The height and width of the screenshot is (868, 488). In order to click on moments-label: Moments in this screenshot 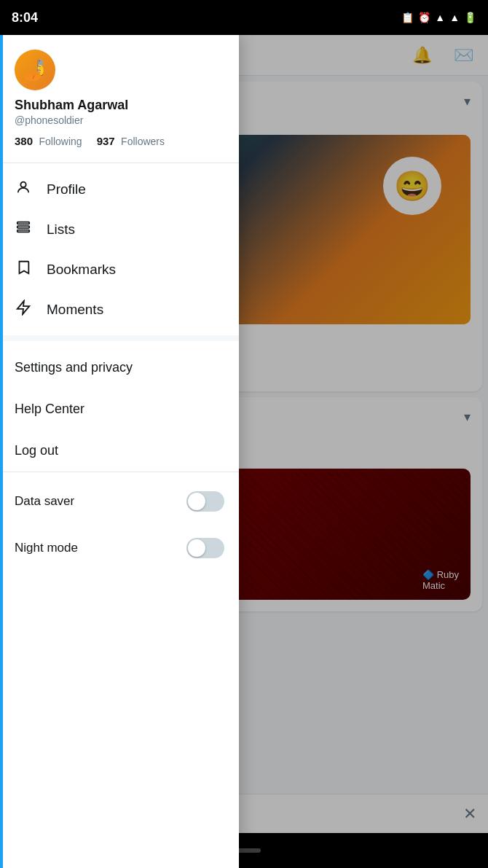, I will do `click(75, 310)`.